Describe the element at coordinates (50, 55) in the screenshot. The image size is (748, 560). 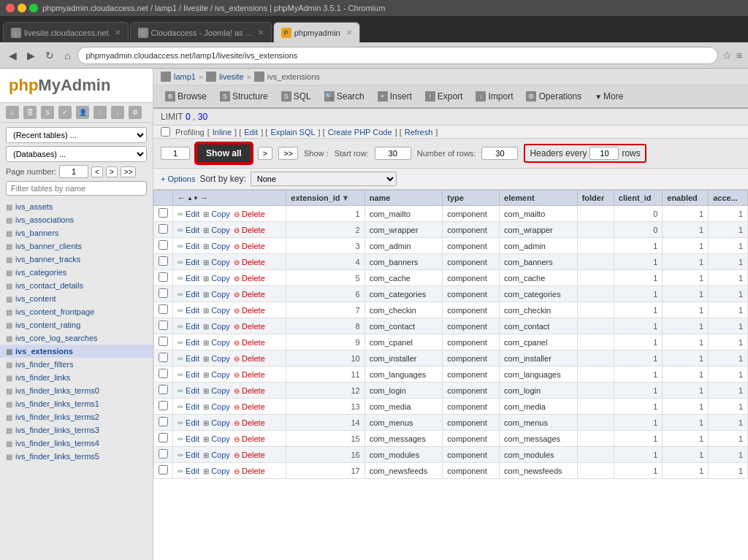
I see `reload-button: ↻` at that location.